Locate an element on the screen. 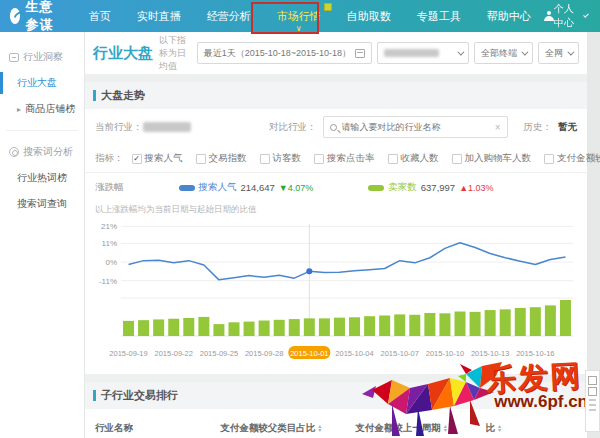 This screenshot has width=600, height=438. nav-menu: 首页实时直播经营分析市场行情∨自助取数专题工具帮助中心 is located at coordinates (310, 16).